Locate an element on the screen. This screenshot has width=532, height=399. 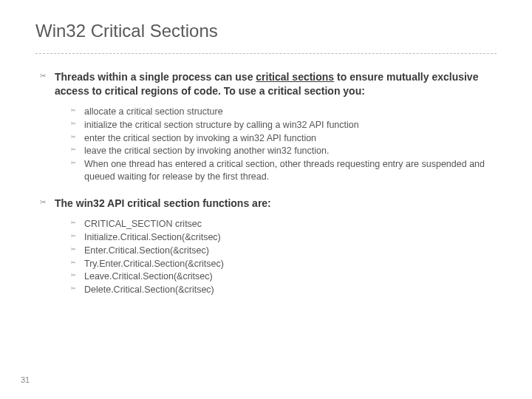
bullet-text: The win32 API critical section functions… is located at coordinates (276, 204).